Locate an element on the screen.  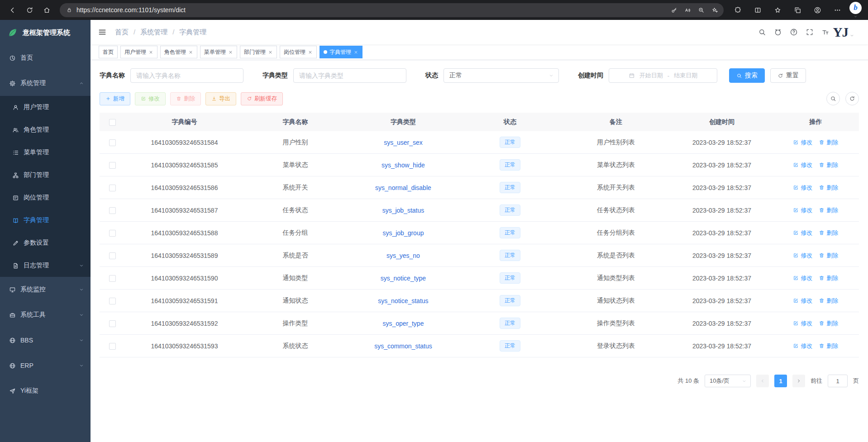
split-screen-button is located at coordinates (758, 10).